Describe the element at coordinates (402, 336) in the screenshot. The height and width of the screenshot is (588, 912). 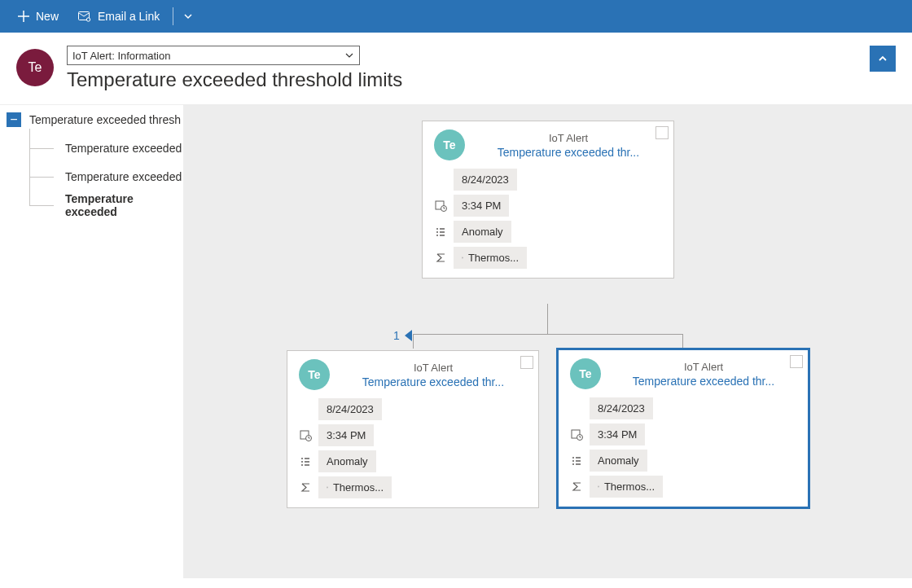
I see `child-count-badge: 1` at that location.